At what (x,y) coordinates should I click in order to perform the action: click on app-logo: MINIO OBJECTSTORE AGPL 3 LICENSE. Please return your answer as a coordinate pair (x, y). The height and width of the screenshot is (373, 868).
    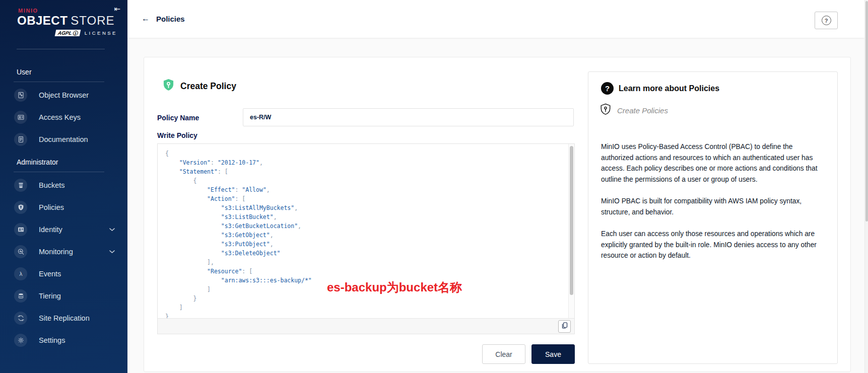
    Looking at the image, I should click on (63, 25).